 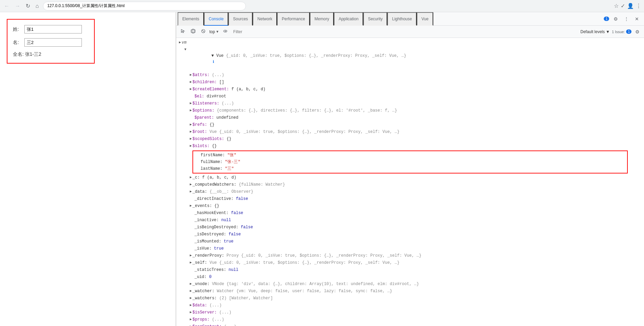 I want to click on filter-input, so click(x=405, y=32).